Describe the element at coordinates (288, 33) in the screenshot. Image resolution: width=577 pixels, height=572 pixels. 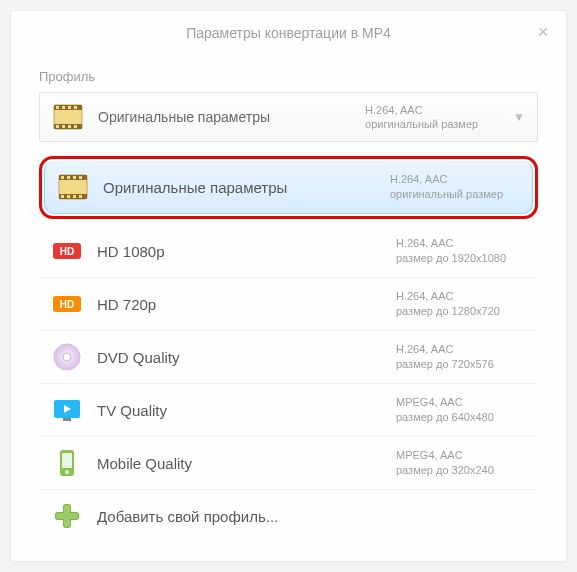
I see `dialog-title: Параметры конвертации в MP4` at that location.